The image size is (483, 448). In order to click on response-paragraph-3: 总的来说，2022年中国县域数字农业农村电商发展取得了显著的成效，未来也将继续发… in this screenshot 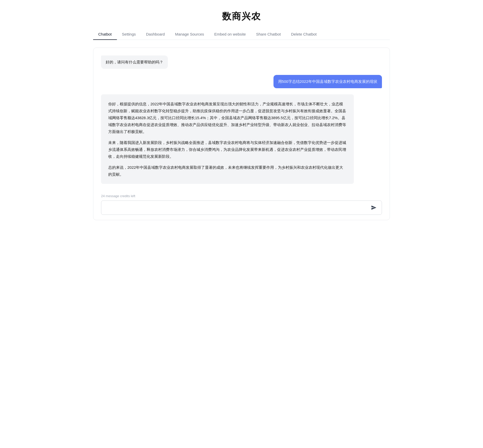, I will do `click(227, 171)`.